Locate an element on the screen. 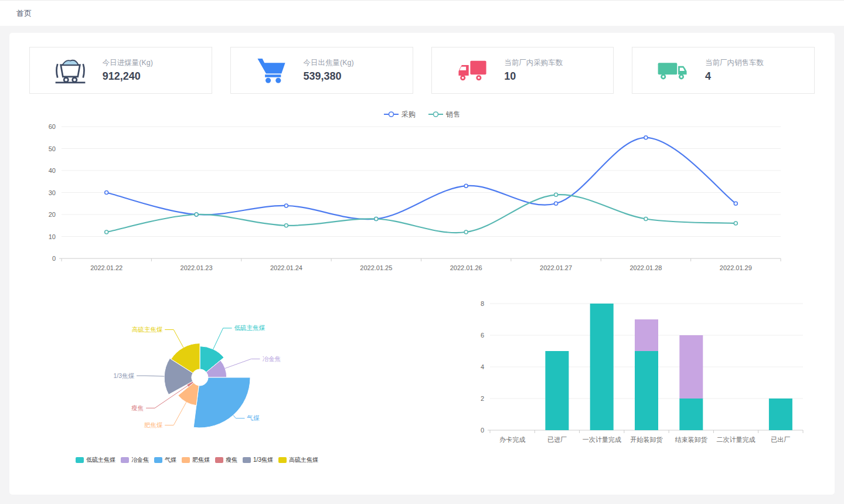 The image size is (844, 504). pie-legend-label: 1/3焦煤 is located at coordinates (263, 460).